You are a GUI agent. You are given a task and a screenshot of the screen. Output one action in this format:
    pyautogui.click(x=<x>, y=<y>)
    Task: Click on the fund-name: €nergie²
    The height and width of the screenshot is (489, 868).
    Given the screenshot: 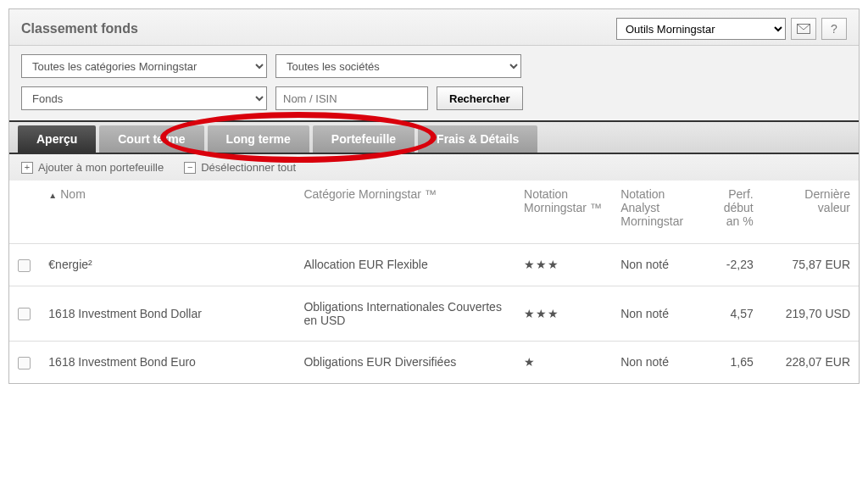 What is the action you would take?
    pyautogui.click(x=168, y=265)
    